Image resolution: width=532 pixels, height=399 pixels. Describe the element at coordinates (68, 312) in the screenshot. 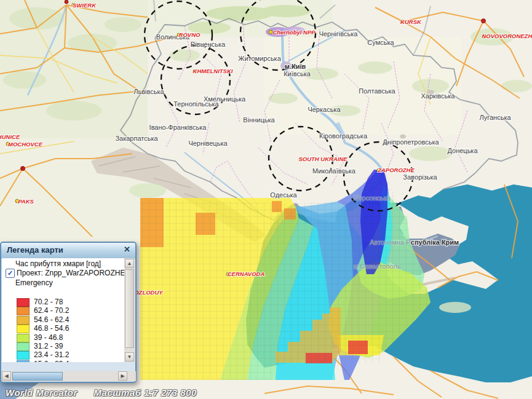

I see `legend-panel: Легенда карти ✕ Час прибуття хмари [год]…` at that location.